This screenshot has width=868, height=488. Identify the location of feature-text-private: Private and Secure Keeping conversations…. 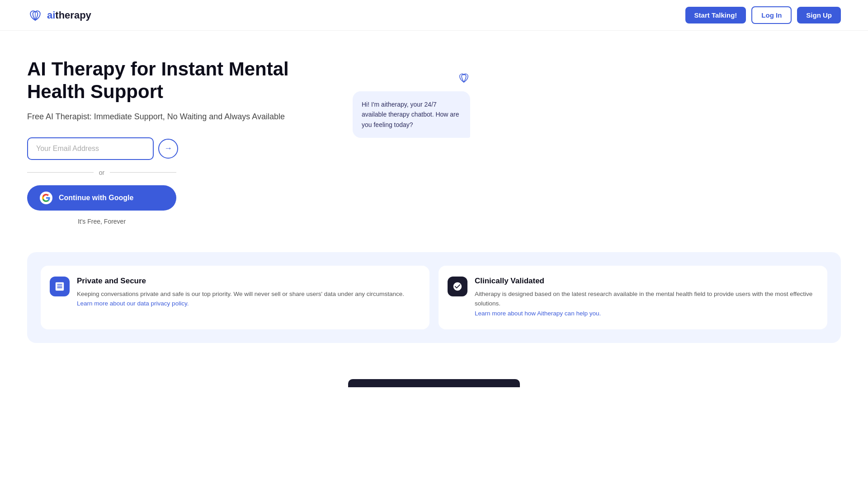
(241, 293).